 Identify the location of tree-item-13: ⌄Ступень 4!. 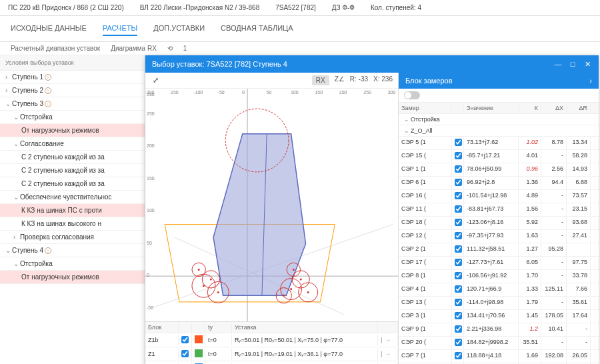
(72, 251).